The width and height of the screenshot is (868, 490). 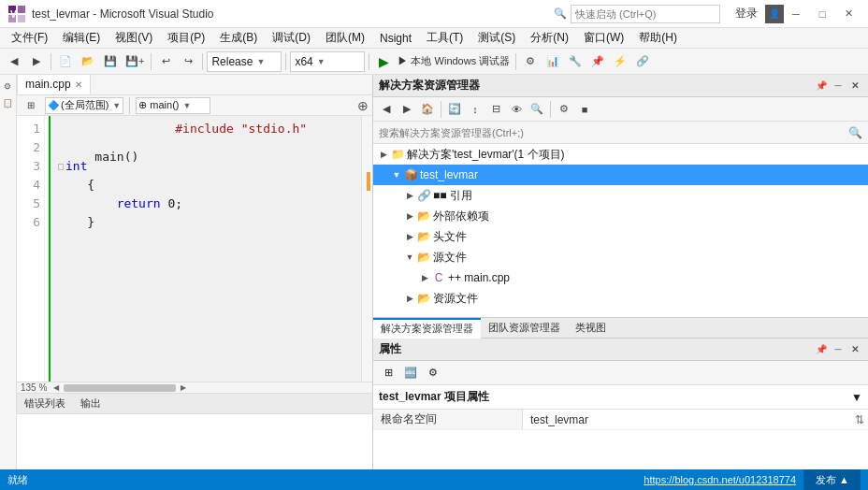 What do you see at coordinates (550, 38) in the screenshot?
I see `menu-analyze: 分析(N)` at bounding box center [550, 38].